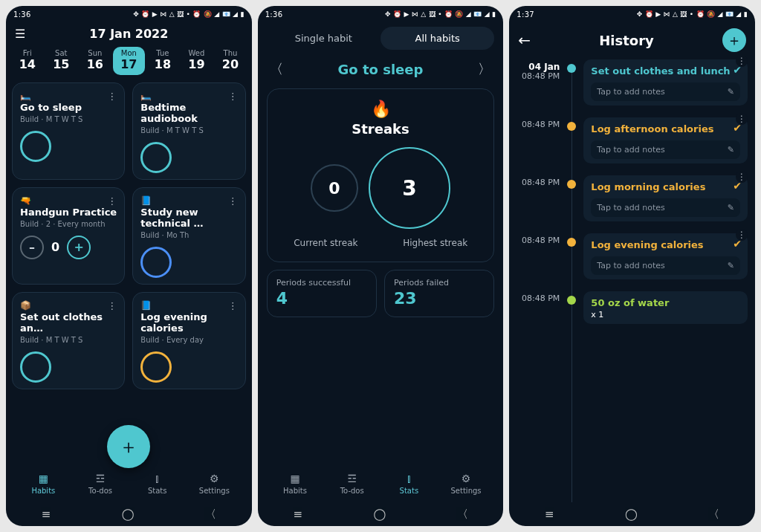  What do you see at coordinates (525, 40) in the screenshot?
I see `back-icon: ←` at bounding box center [525, 40].